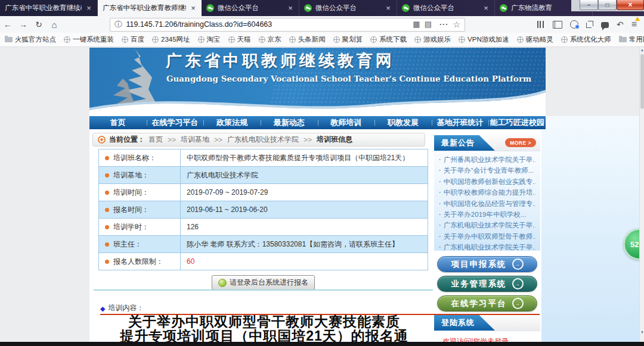 The width and height of the screenshot is (644, 346). What do you see at coordinates (175, 39) in the screenshot?
I see `bookmark-label: 2345网址` at bounding box center [175, 39].